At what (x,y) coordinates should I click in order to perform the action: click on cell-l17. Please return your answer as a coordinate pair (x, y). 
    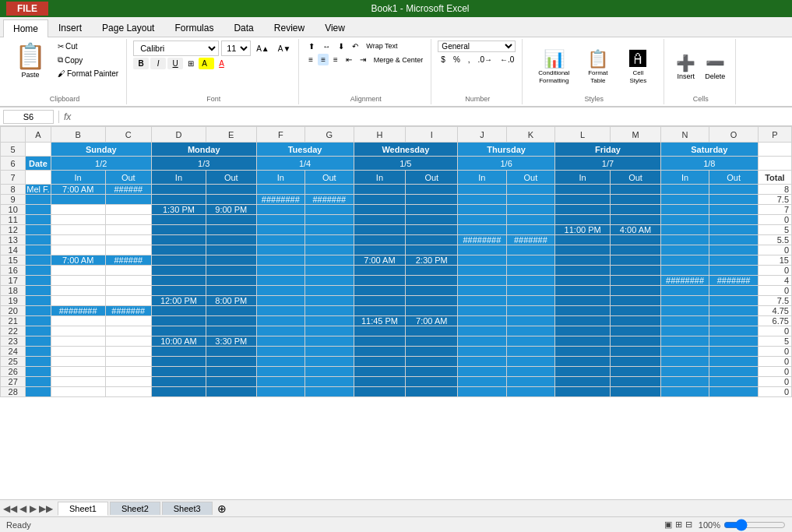
    Looking at the image, I should click on (583, 280).